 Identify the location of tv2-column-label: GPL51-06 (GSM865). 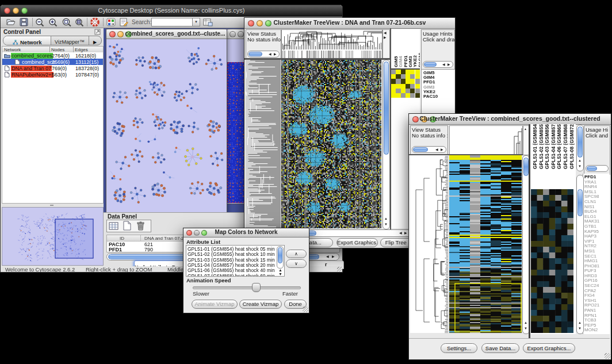
(559, 147).